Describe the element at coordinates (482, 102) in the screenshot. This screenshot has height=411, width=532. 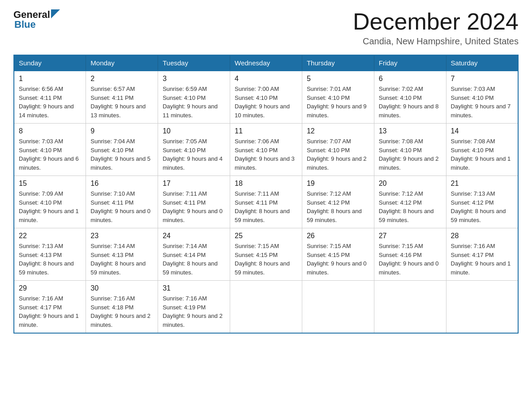
I see `day-info: Sunrise: 7:03 AMSunset: 4:10 PMDaylight:…` at that location.